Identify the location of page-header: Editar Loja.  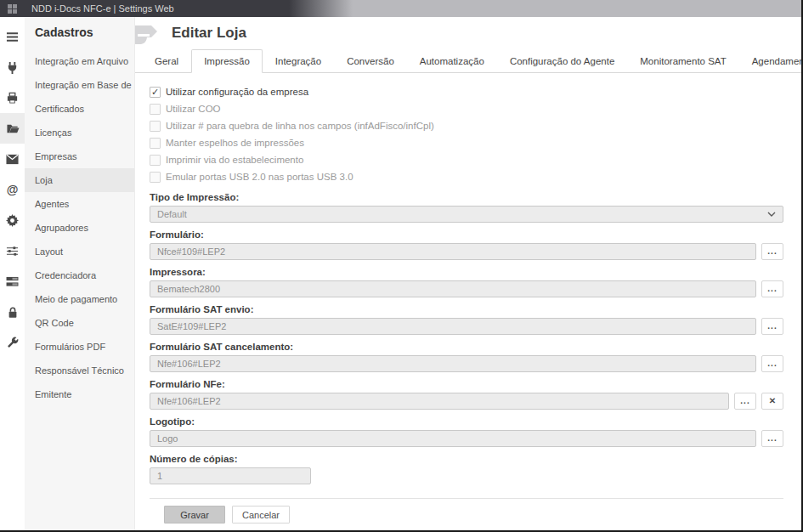
(468, 33).